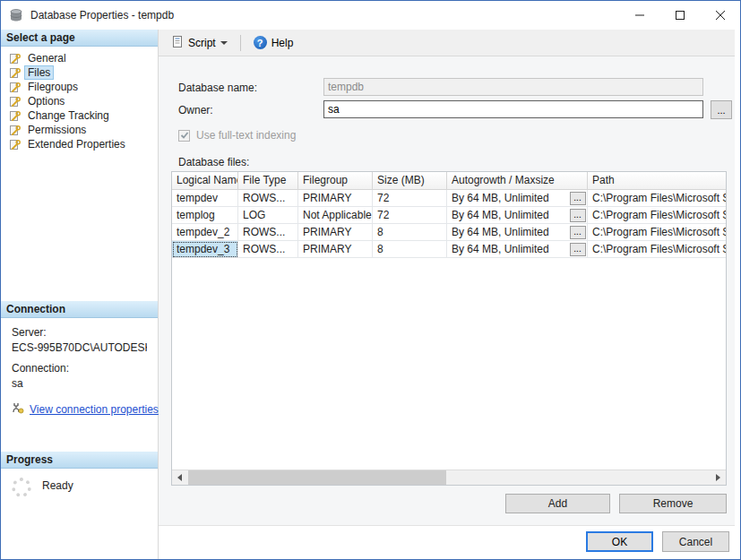  What do you see at coordinates (449, 477) in the screenshot?
I see `horizontal-scrollbar` at bounding box center [449, 477].